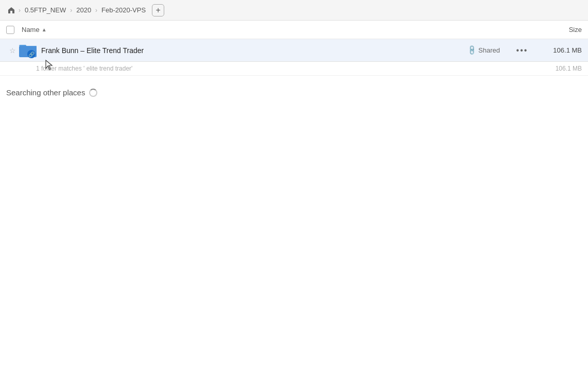 Image resolution: width=588 pixels, height=371 pixels. What do you see at coordinates (85, 10) in the screenshot?
I see `breadcrumb: › 0.5FTP_NEW › 2020 › Feb-2020-VPS +` at bounding box center [85, 10].